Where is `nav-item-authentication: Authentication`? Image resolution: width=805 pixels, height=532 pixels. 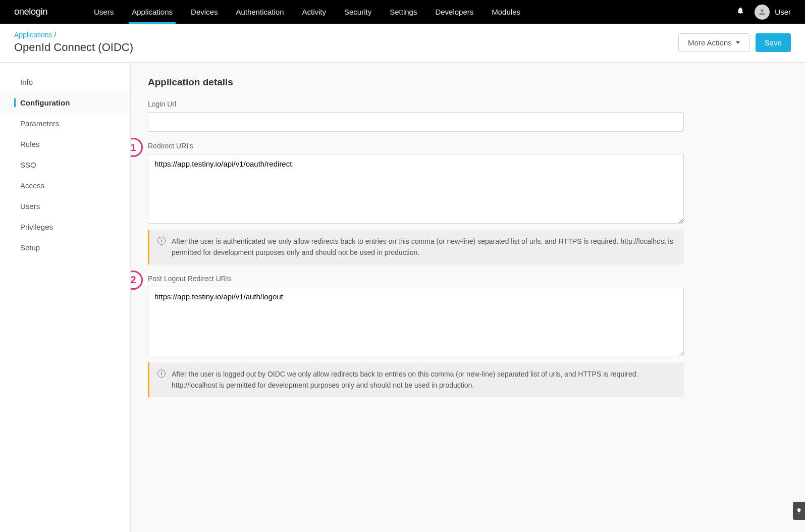 nav-item-authentication: Authentication is located at coordinates (259, 12).